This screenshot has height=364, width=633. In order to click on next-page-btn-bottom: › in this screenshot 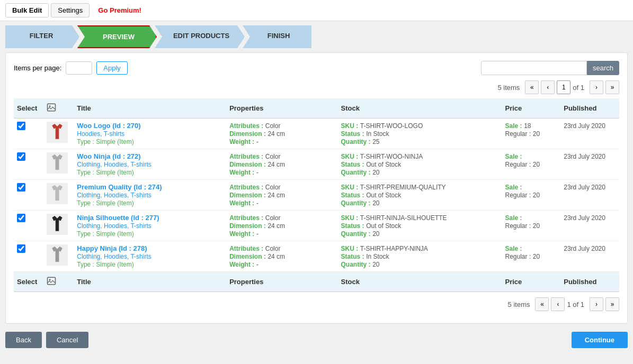, I will do `click(596, 304)`.